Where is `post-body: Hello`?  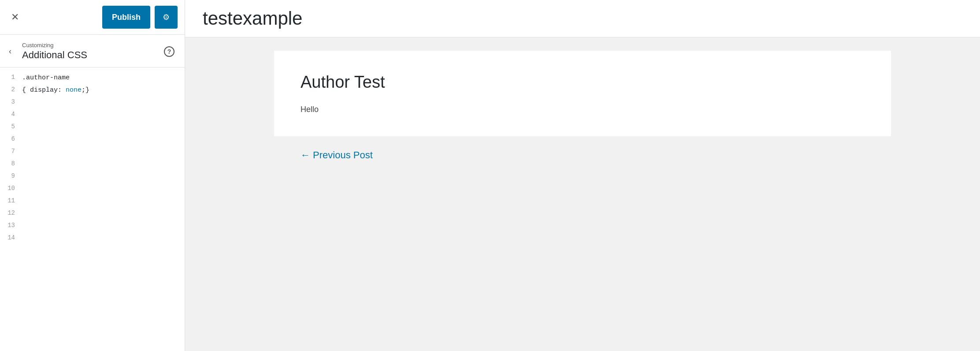 post-body: Hello is located at coordinates (583, 109).